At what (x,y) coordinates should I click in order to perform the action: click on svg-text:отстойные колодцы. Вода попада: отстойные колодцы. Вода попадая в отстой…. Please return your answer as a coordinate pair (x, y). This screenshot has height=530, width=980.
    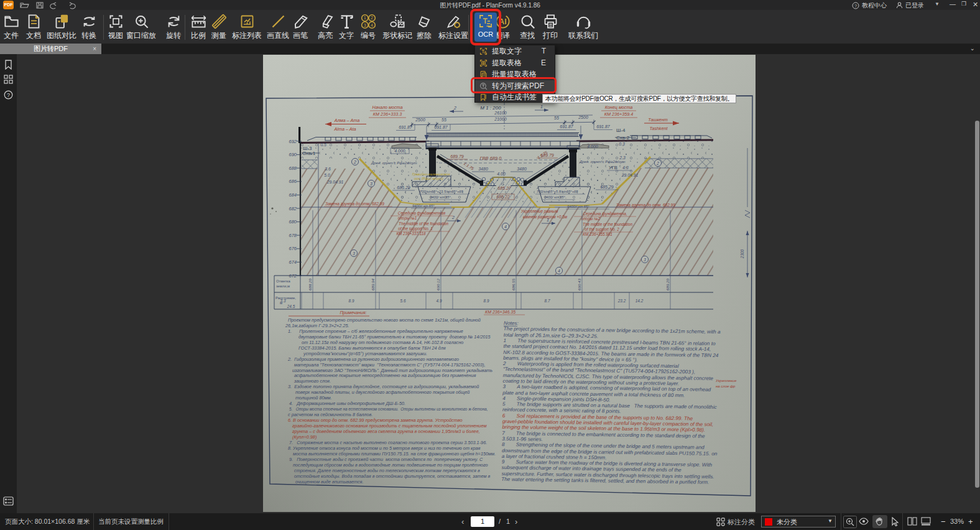
    Looking at the image, I should click on (392, 477).